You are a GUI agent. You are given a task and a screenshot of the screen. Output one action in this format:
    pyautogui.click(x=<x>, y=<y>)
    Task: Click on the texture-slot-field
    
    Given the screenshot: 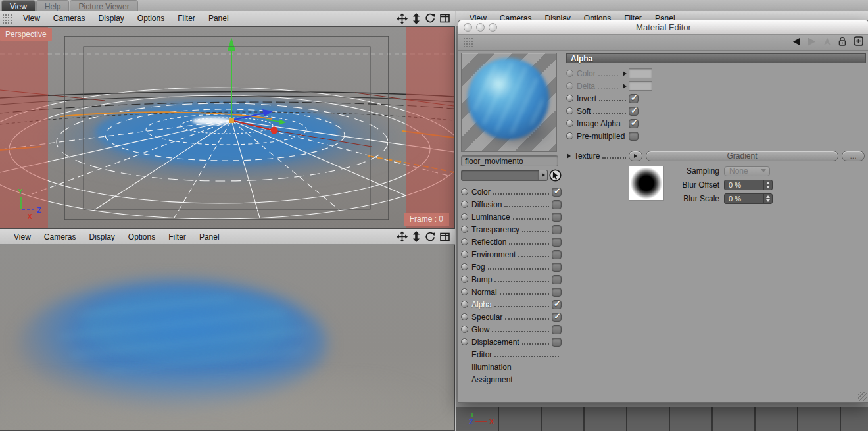 What is the action you would take?
    pyautogui.click(x=500, y=175)
    